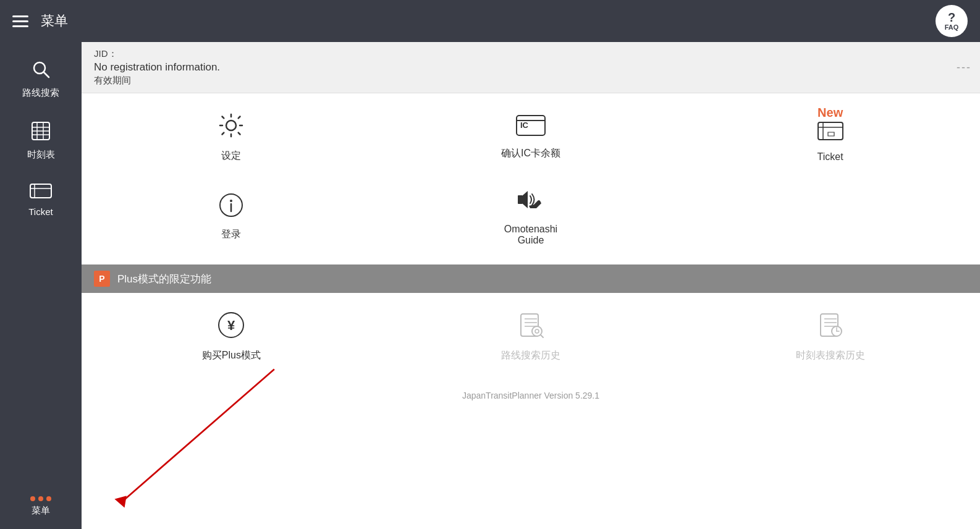 This screenshot has width=980, height=529. I want to click on ticket-icon, so click(830, 133).